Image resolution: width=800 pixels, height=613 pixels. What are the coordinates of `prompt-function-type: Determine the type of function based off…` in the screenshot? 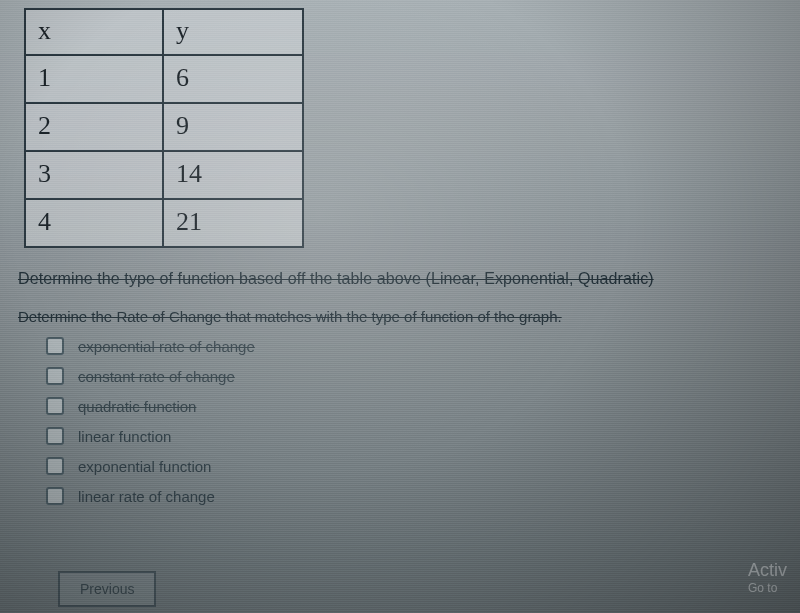 It's located at (400, 279).